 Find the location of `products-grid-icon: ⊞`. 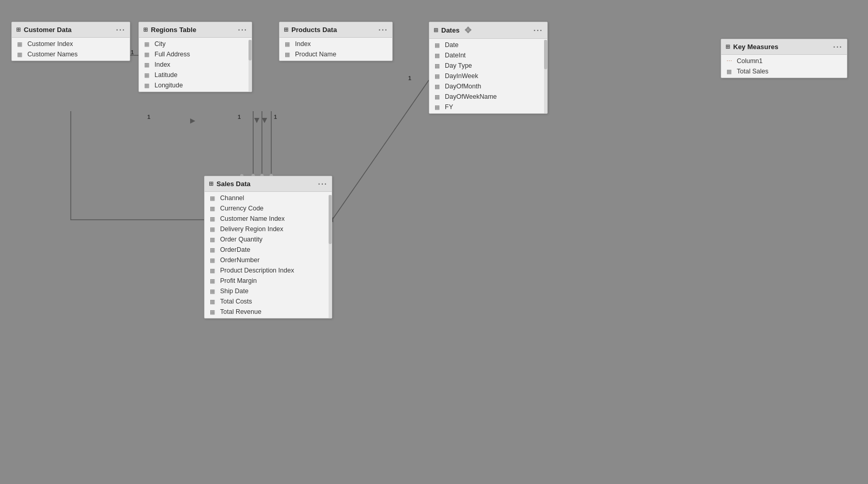

products-grid-icon: ⊞ is located at coordinates (286, 30).